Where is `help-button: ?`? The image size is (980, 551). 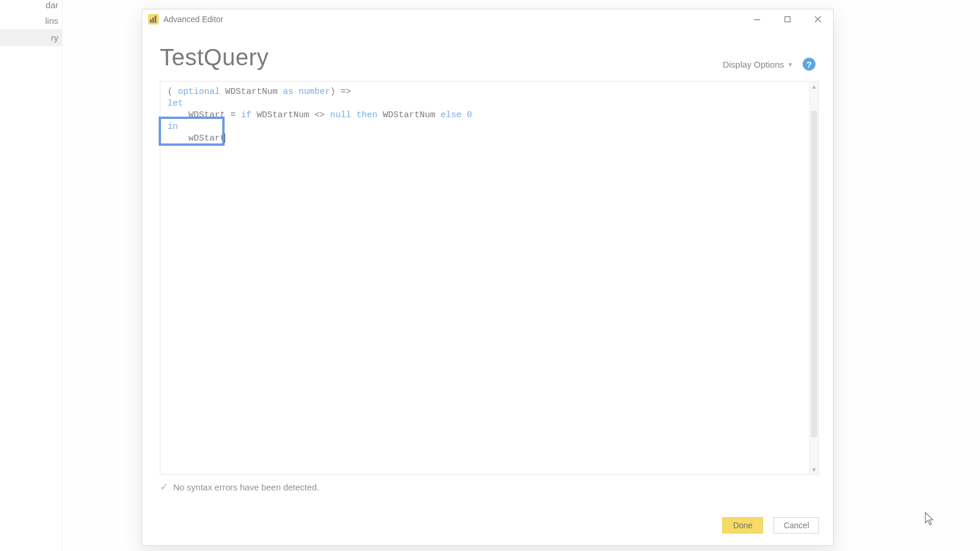 help-button: ? is located at coordinates (809, 64).